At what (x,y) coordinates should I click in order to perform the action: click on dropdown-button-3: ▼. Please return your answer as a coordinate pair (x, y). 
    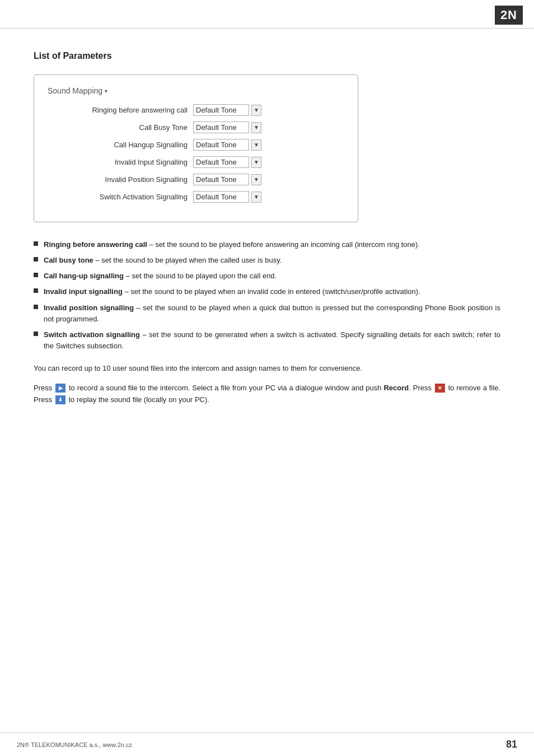
    Looking at the image, I should click on (256, 162).